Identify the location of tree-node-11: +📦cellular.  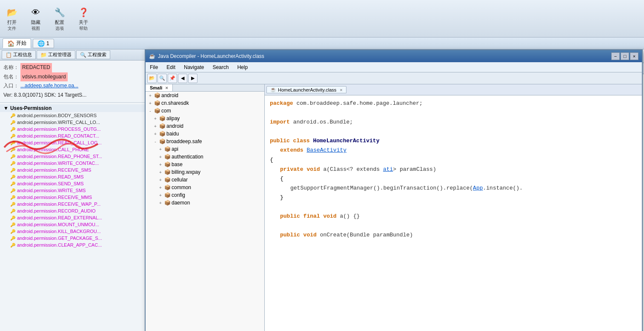
(205, 180).